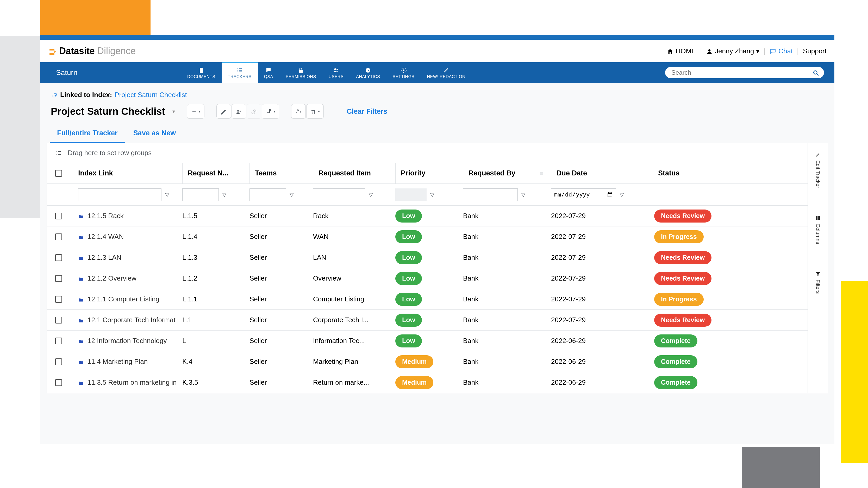 The image size is (868, 488). Describe the element at coordinates (254, 111) in the screenshot. I see `link-button` at that location.